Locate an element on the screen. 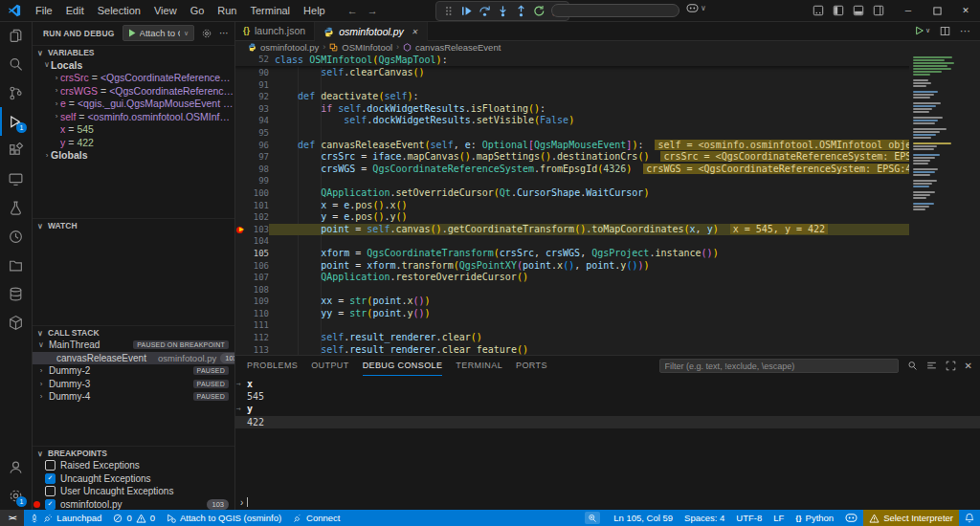  line-number: 108 is located at coordinates (258, 291).